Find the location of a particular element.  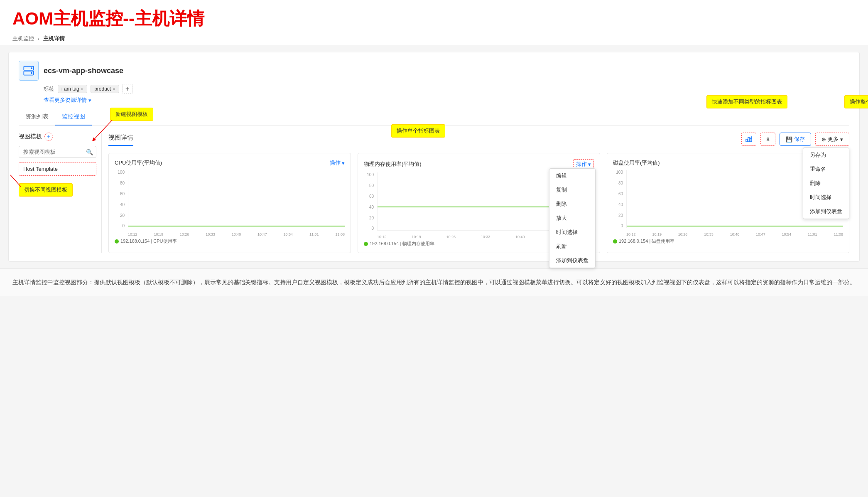

legend-text-memory: 192.168.0.154 | 物理内存使用率 is located at coordinates (402, 244).